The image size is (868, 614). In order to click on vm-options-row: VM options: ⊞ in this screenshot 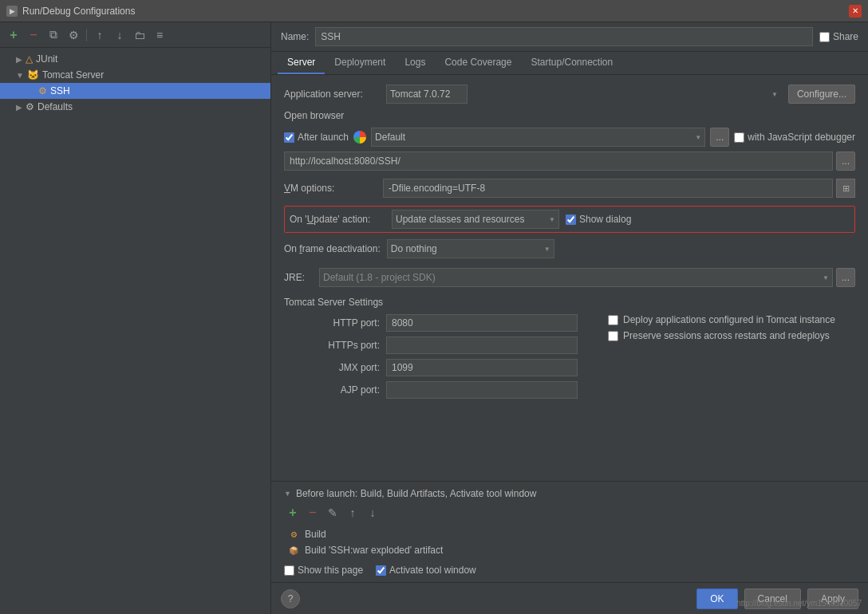, I will do `click(570, 188)`.